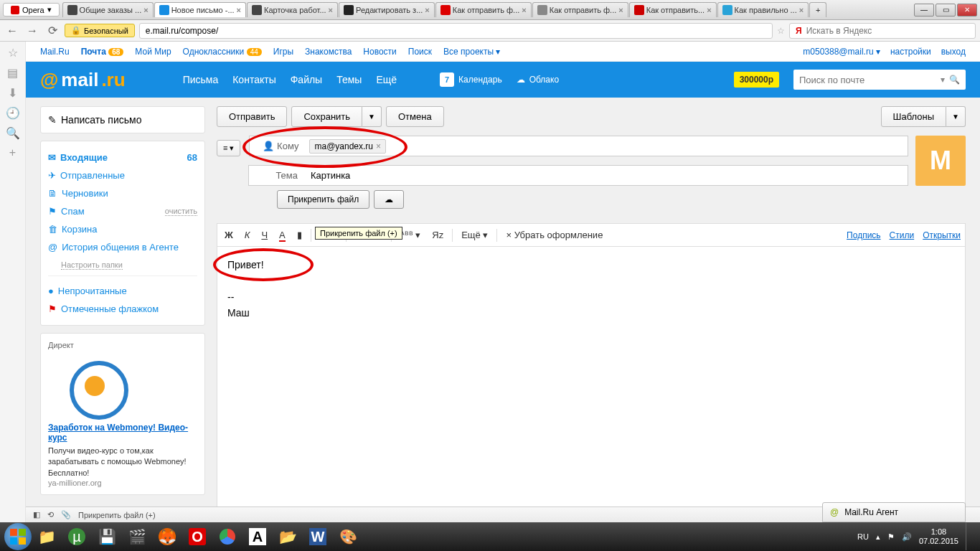  What do you see at coordinates (842, 52) in the screenshot?
I see `user-email: m050388@mail.ru ▾` at bounding box center [842, 52].